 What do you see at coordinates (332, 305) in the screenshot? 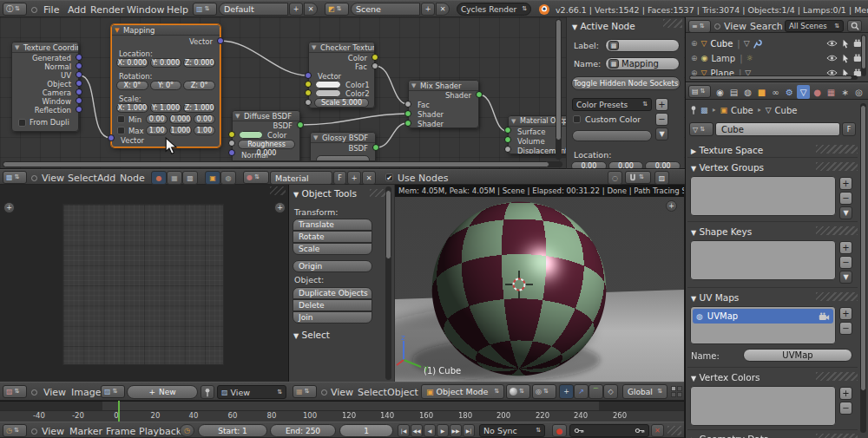
I see `delete-button: Delete` at bounding box center [332, 305].